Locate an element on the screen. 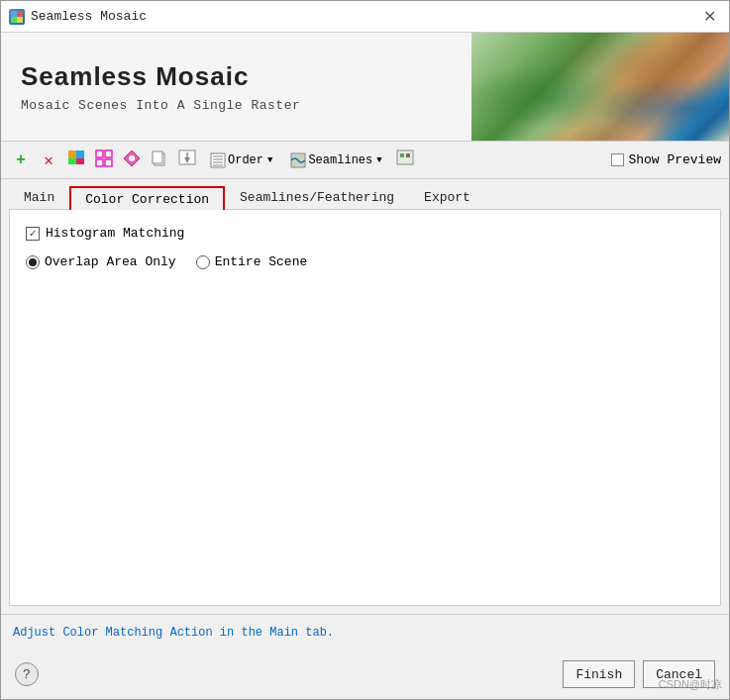 The image size is (730, 700). titlebar: Seamless Mosaic ✕ is located at coordinates (365, 17).